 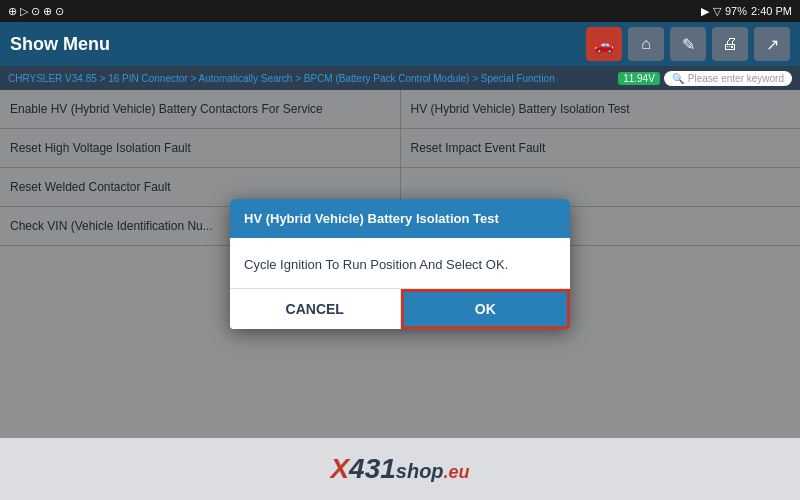 I want to click on search-icon: 🔍, so click(x=678, y=78).